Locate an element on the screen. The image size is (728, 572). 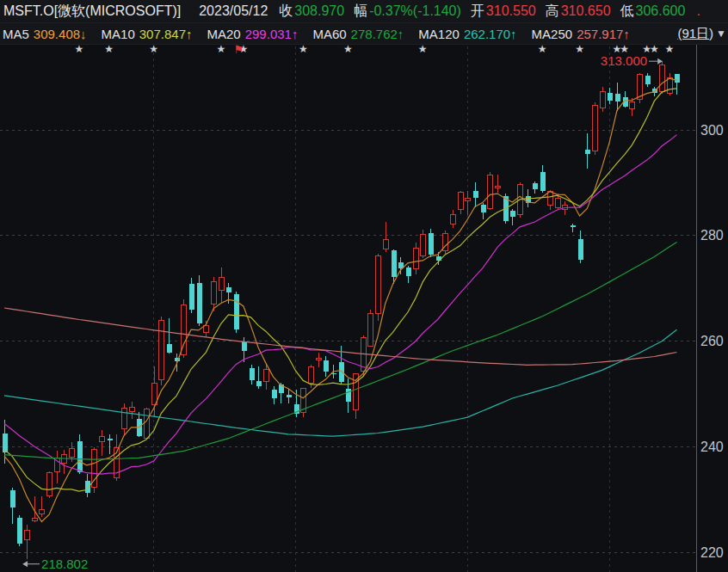
ma-value: 307.847↑ is located at coordinates (166, 34).